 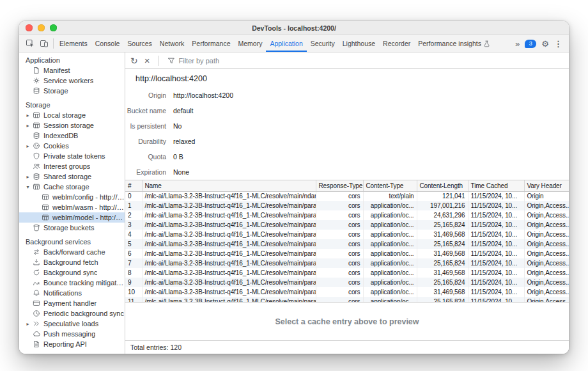 I want to click on column-header-response-type: Response-Type, so click(x=339, y=186).